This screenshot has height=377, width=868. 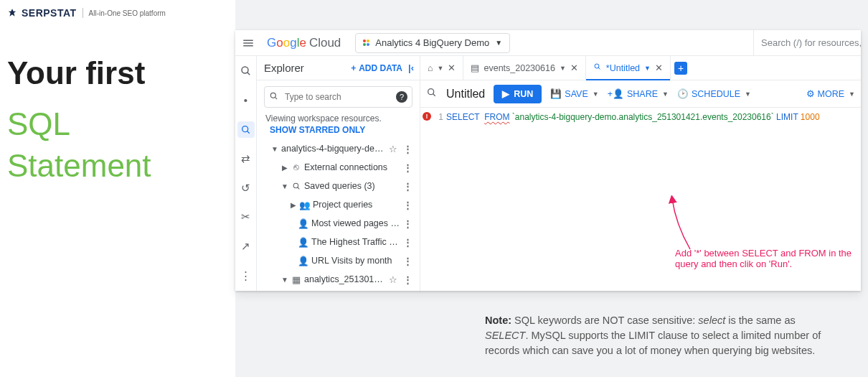 I want to click on sql-editor: ! 1 SELECT FROM `analytics-4-bigquery-de…, so click(x=641, y=116).